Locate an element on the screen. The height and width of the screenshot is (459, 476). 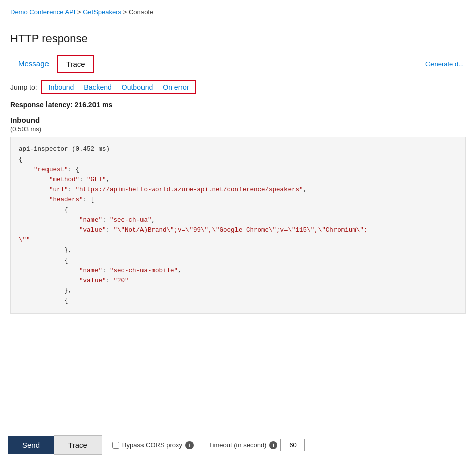
timeout-label: Timeout (in second) is located at coordinates (237, 445).